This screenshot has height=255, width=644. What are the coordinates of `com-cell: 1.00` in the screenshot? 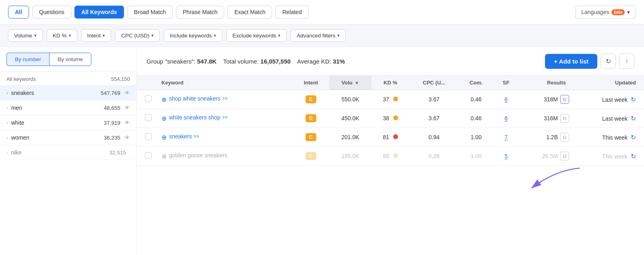 It's located at (476, 156).